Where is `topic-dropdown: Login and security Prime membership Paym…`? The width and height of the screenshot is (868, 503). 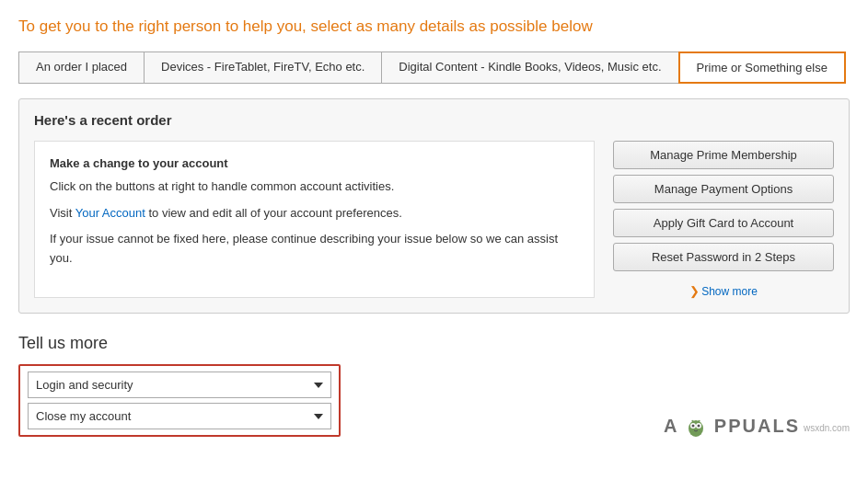 topic-dropdown: Login and security Prime membership Paym… is located at coordinates (179, 384).